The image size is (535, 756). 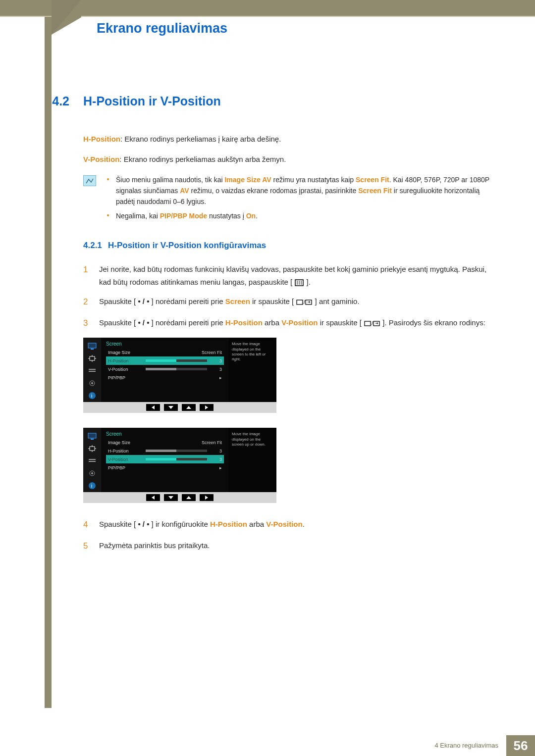 I want to click on note1-k3: AV, so click(x=184, y=191).